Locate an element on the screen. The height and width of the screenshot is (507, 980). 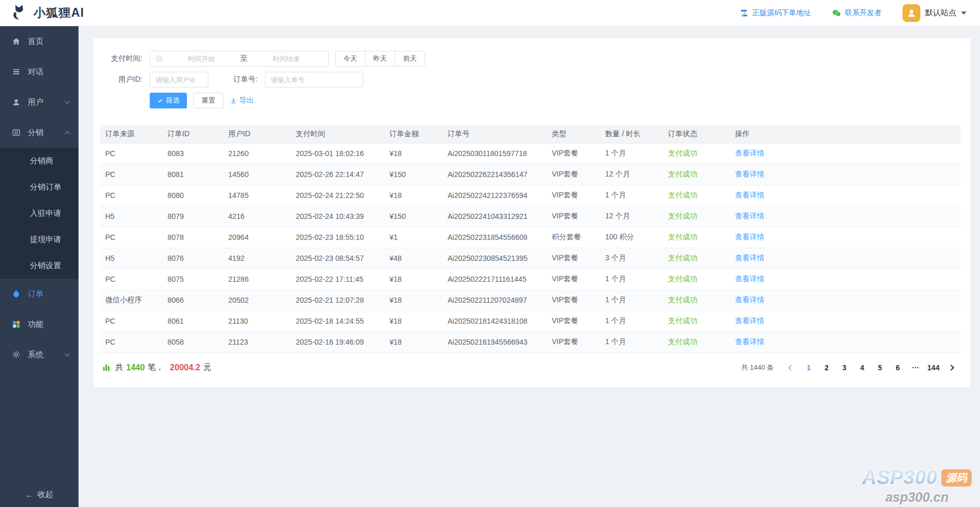
column-header: 类型 is located at coordinates (573, 134).